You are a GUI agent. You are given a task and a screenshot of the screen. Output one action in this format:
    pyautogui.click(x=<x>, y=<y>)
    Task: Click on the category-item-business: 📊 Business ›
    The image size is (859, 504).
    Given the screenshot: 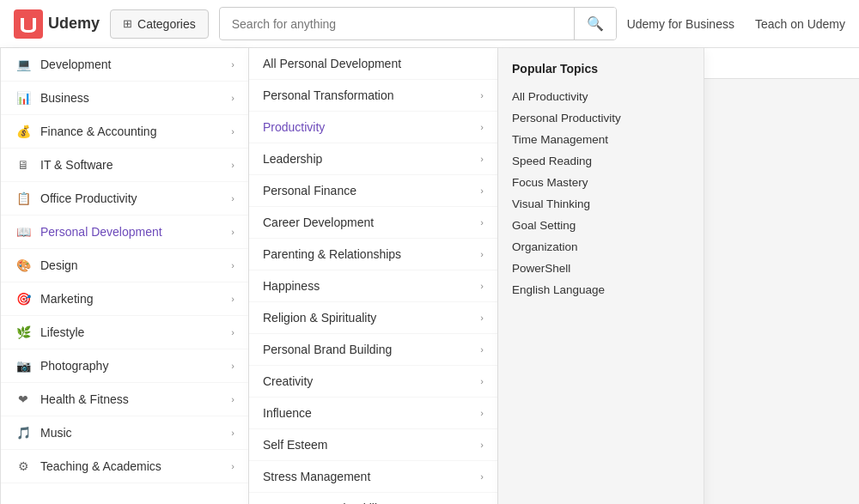 What is the action you would take?
    pyautogui.click(x=125, y=98)
    